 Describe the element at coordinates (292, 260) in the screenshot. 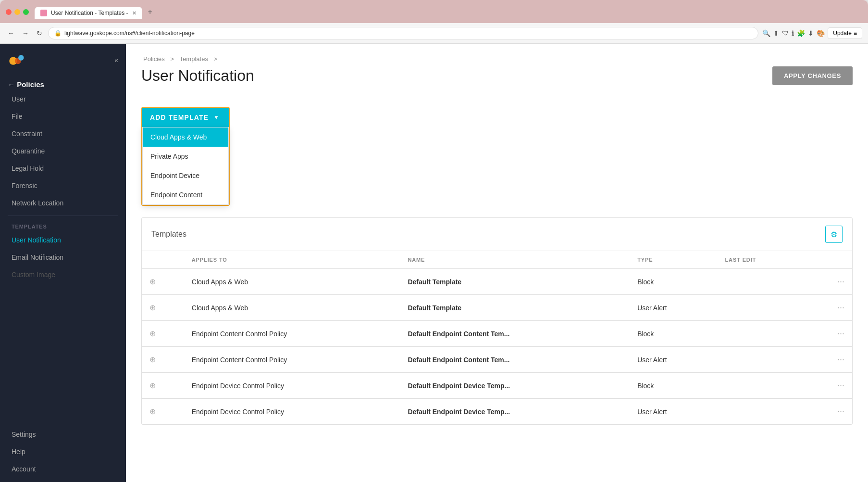

I see `col-applies-to: APPLIES TO` at that location.